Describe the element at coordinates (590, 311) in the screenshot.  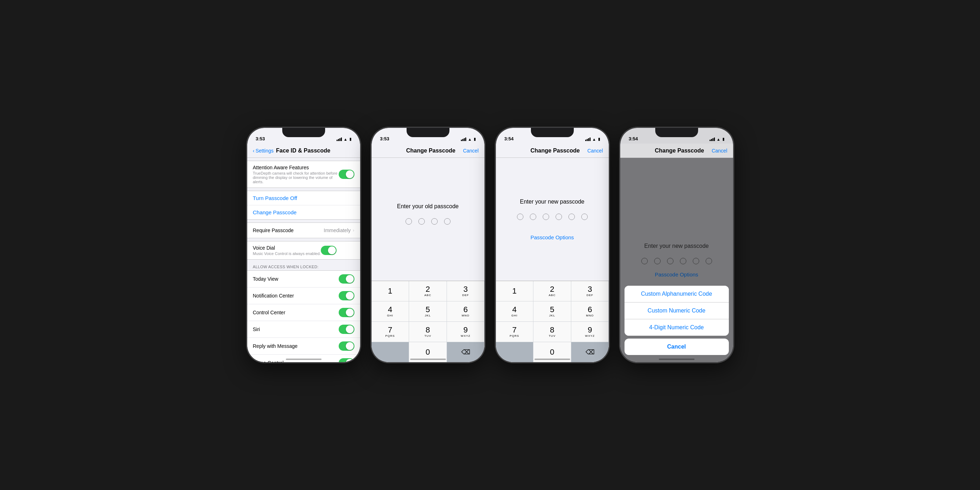
I see `numpad-key-3-6: 6MNO` at that location.